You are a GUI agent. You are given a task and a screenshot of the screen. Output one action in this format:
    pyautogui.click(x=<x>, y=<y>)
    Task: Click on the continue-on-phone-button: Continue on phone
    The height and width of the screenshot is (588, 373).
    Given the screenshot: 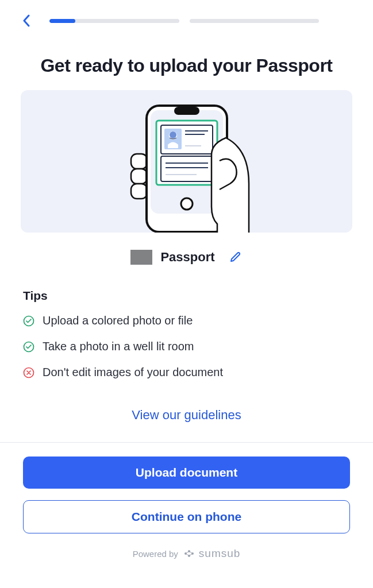 What is the action you would take?
    pyautogui.click(x=186, y=517)
    